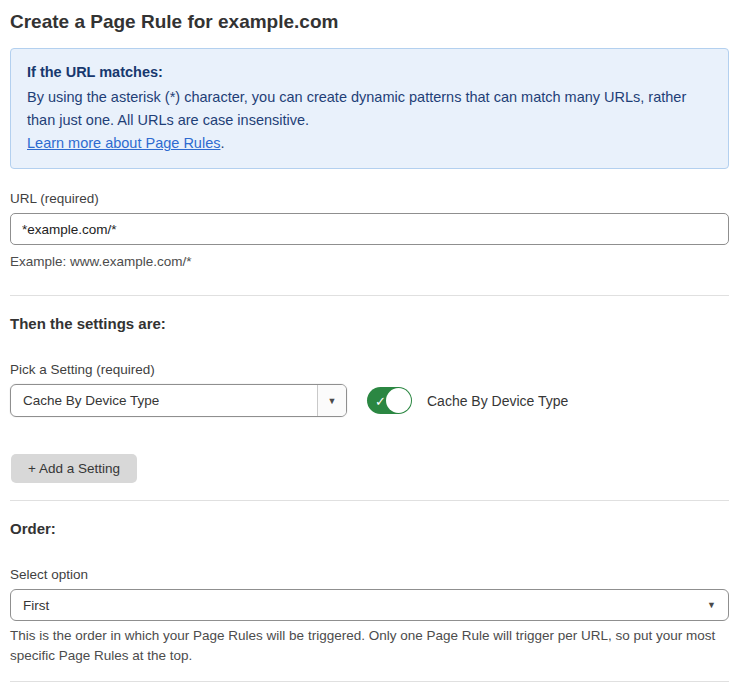 The height and width of the screenshot is (688, 750). What do you see at coordinates (365, 606) in the screenshot?
I see `order-select-value: First` at bounding box center [365, 606].